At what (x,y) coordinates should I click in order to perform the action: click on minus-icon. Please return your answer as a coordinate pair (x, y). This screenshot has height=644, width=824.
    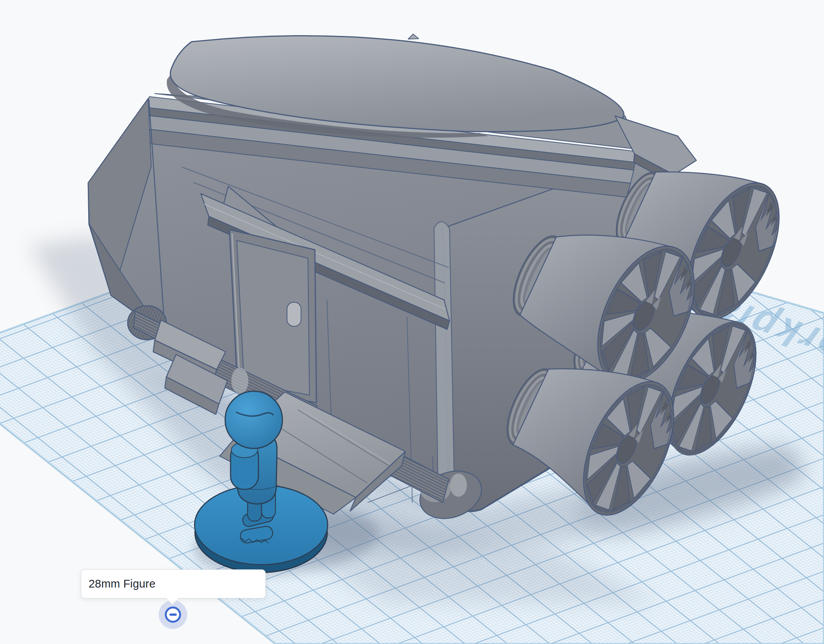
    Looking at the image, I should click on (173, 615).